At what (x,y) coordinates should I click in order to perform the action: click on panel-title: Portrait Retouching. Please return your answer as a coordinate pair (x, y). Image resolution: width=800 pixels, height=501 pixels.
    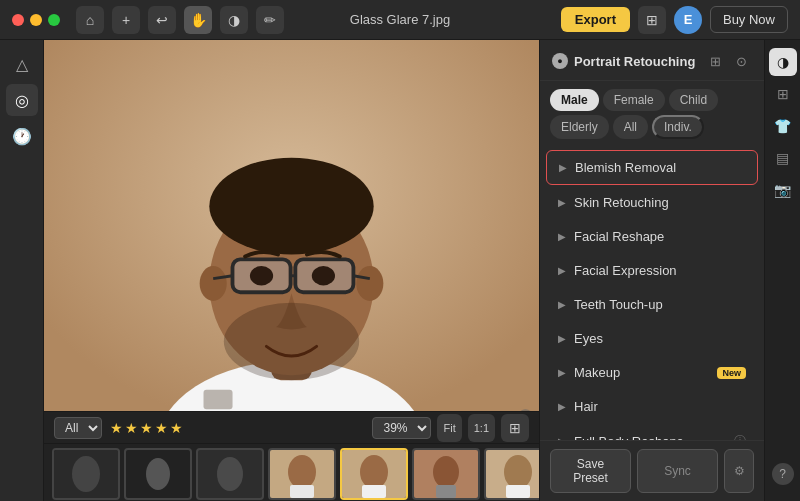
    Looking at the image, I should click on (636, 62).